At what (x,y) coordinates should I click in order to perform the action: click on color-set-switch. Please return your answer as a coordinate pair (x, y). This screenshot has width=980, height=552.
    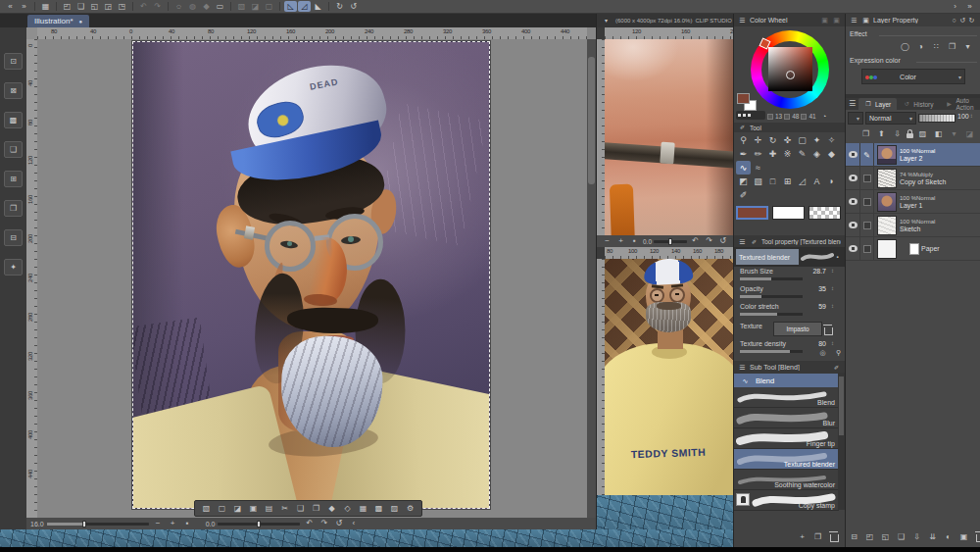
    Looking at the image, I should click on (751, 116).